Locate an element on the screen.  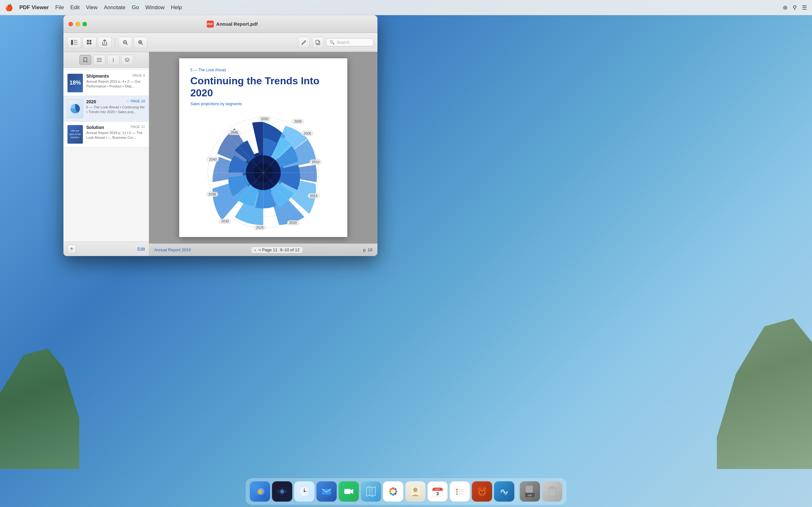
sidebar-result-shipments: 18% Shipments PAGE 4 Annual Report 2019 … is located at coordinates (106, 83).